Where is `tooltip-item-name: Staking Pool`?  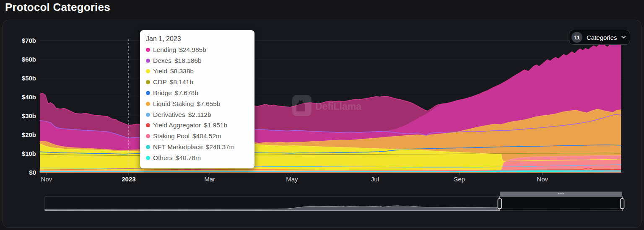
tooltip-item-name: Staking Pool is located at coordinates (171, 136).